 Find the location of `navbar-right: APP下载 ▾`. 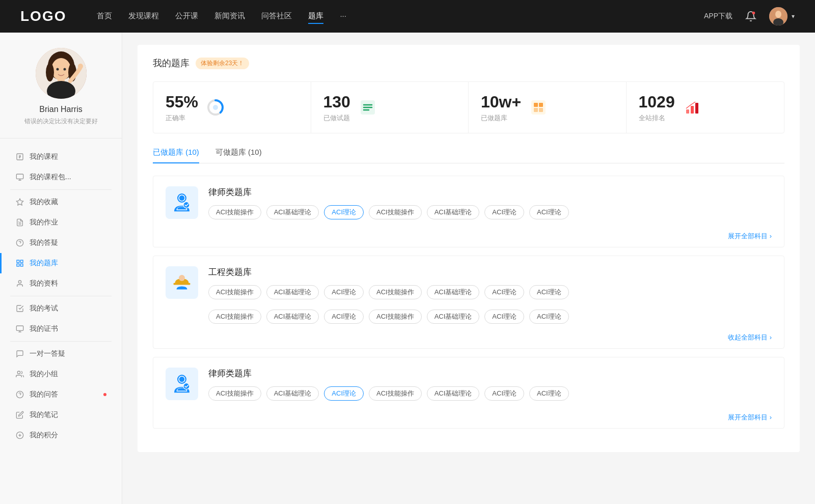

navbar-right: APP下载 ▾ is located at coordinates (749, 16).